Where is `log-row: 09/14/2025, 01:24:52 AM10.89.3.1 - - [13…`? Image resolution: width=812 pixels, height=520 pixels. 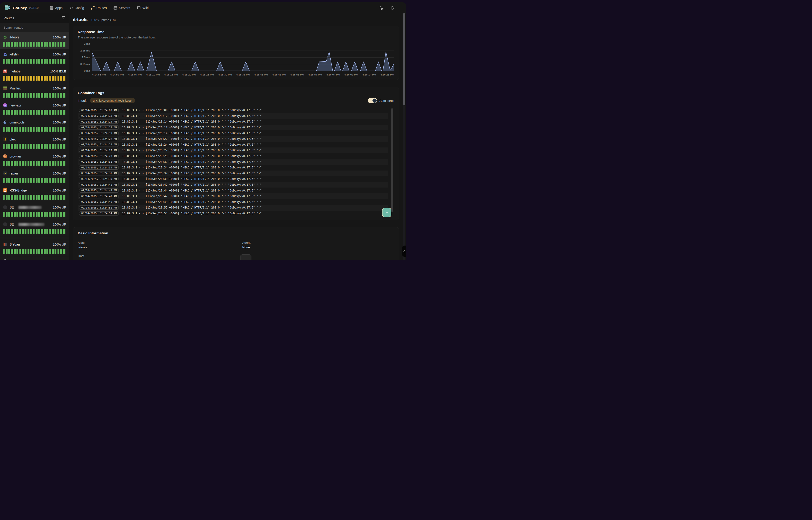 log-row: 09/14/2025, 01:24:52 AM10.89.3.1 - - [13… is located at coordinates (233, 208).